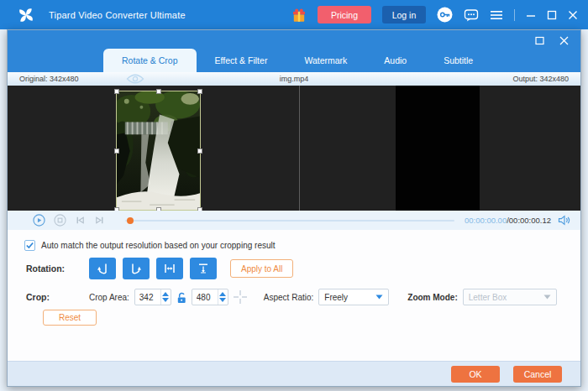  Describe the element at coordinates (223, 297) in the screenshot. I see `crop-height-stepper` at that location.